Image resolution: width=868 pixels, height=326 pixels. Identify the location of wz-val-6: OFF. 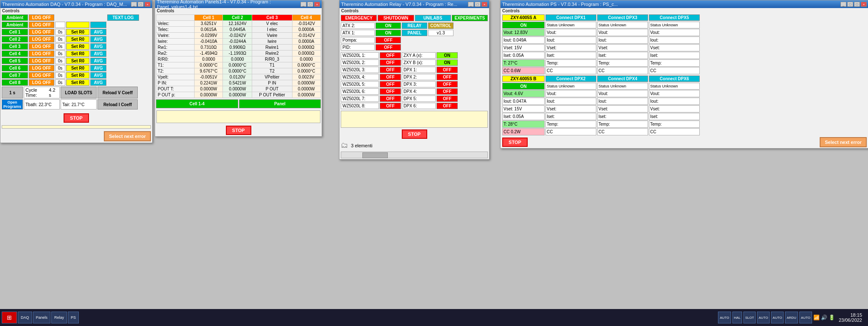
(390, 98).